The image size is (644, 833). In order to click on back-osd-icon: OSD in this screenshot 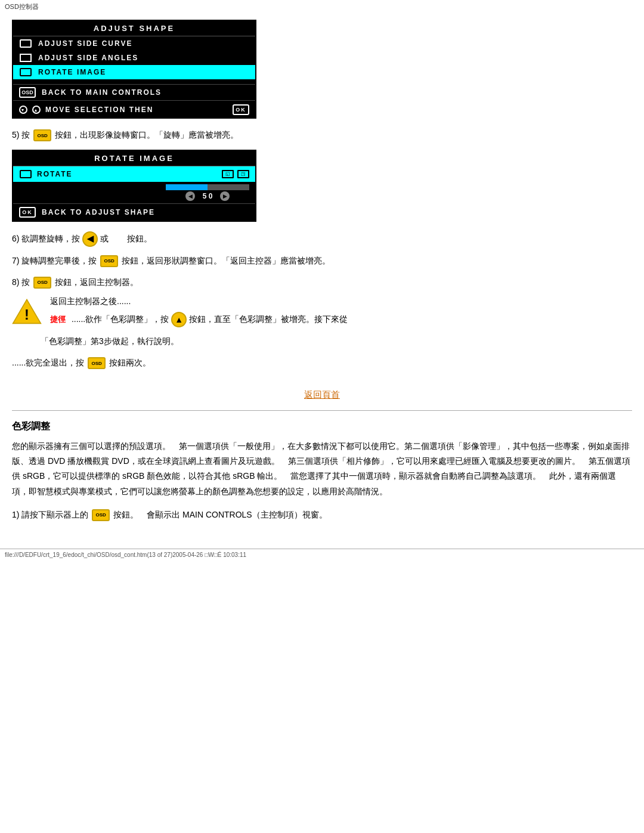, I will do `click(27, 92)`.